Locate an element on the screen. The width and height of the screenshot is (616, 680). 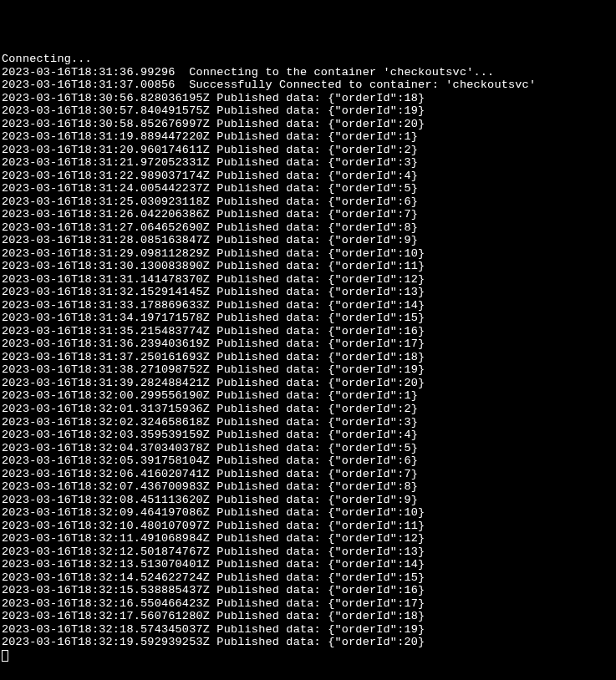
log-line: 2023-03-16T18:31:30.130083890Z Published… is located at coordinates (308, 266).